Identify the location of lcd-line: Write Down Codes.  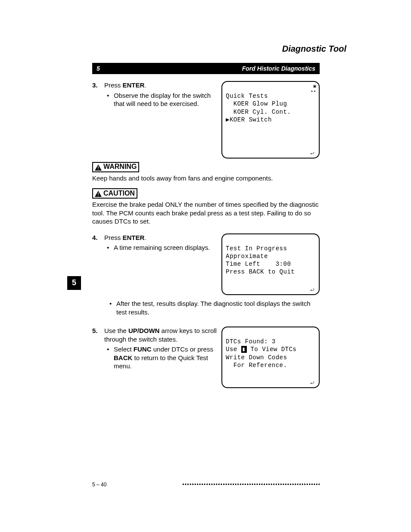
(256, 358).